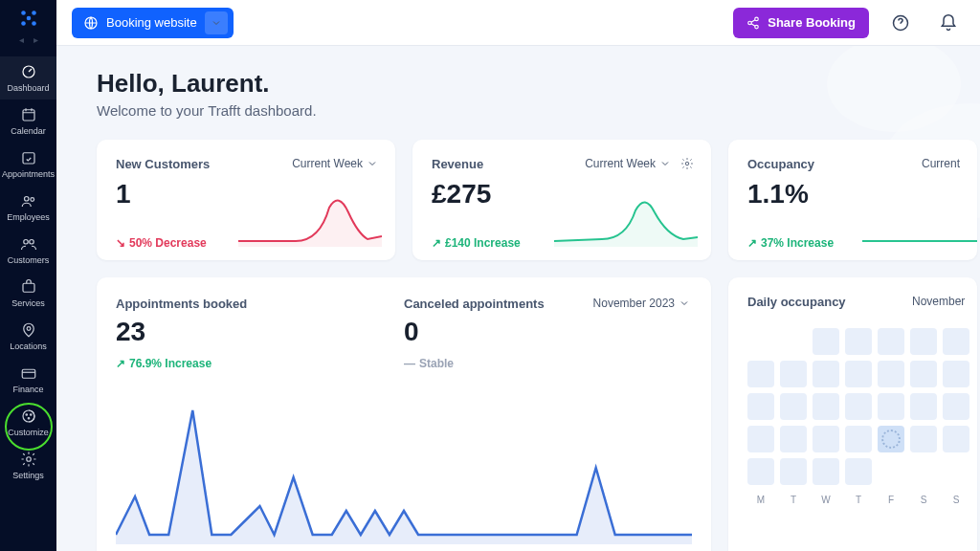 The height and width of the screenshot is (551, 980). What do you see at coordinates (29, 416) in the screenshot?
I see `customize-icon` at bounding box center [29, 416].